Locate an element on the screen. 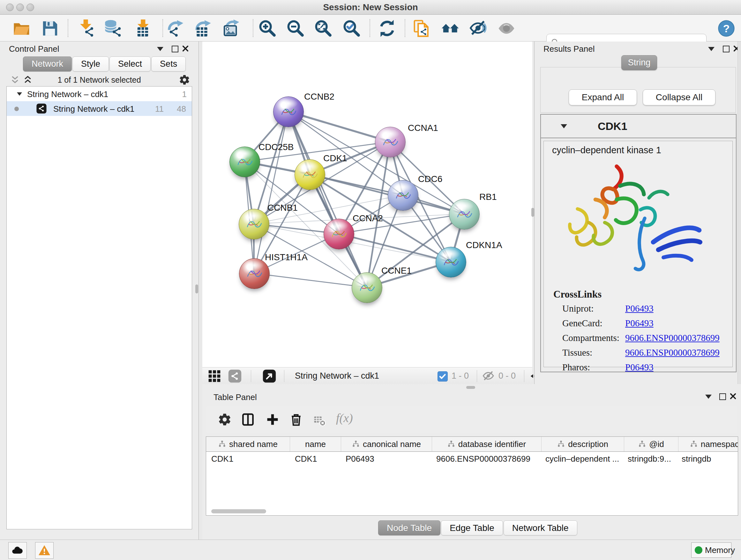 The width and height of the screenshot is (741, 560). export-network-icon is located at coordinates (176, 28).